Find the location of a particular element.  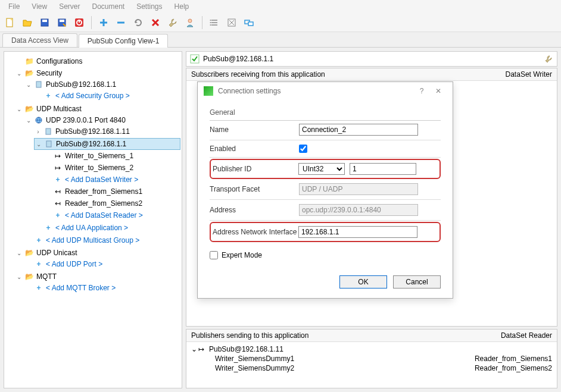

context-bar: PubSub@192.168.1.1 is located at coordinates (372, 59).